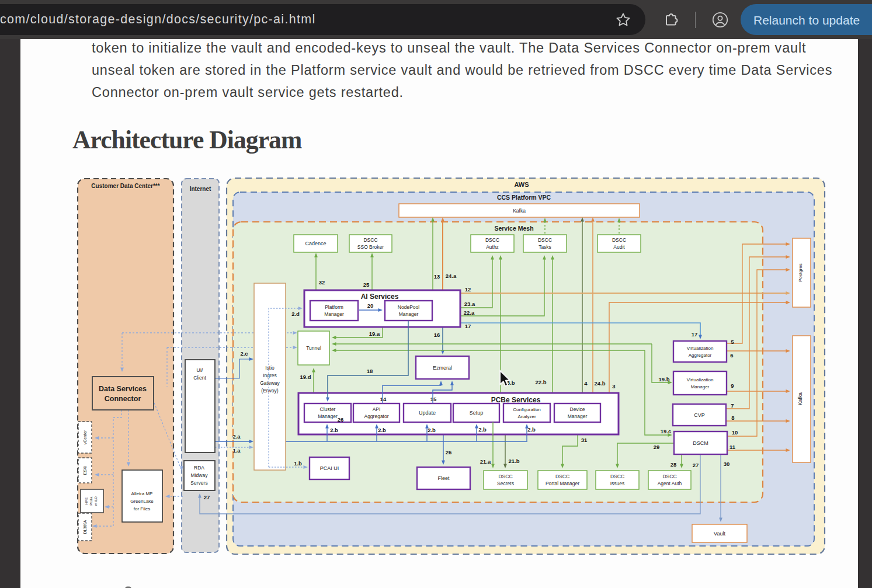 This screenshot has height=588, width=872. Describe the element at coordinates (670, 483) in the screenshot. I see `svg-text: Agent Auth` at that location.